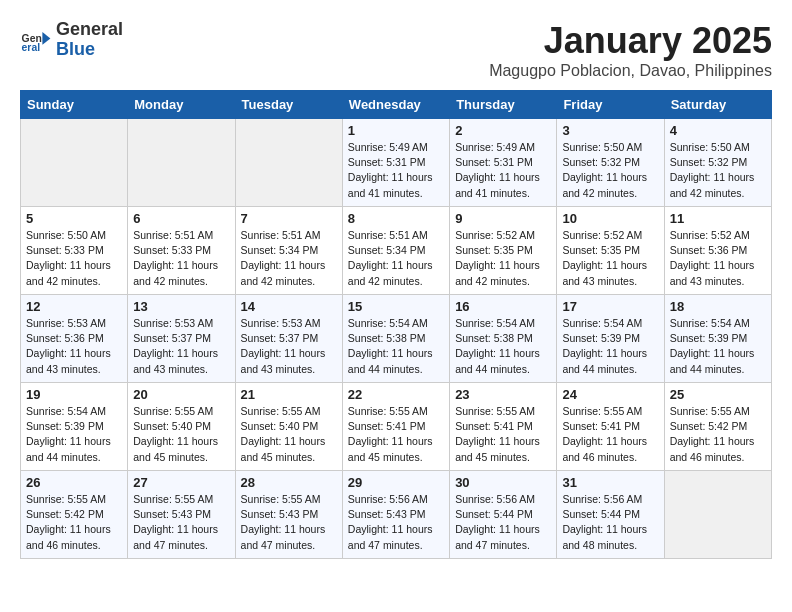  I want to click on logo-blue: Blue, so click(90, 50).